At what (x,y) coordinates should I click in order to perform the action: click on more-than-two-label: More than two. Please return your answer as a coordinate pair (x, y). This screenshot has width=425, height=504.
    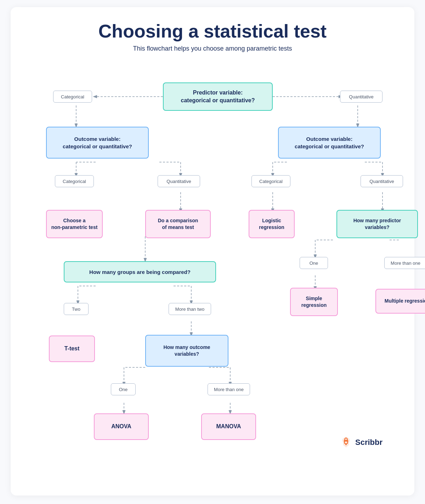
    Looking at the image, I should click on (190, 309).